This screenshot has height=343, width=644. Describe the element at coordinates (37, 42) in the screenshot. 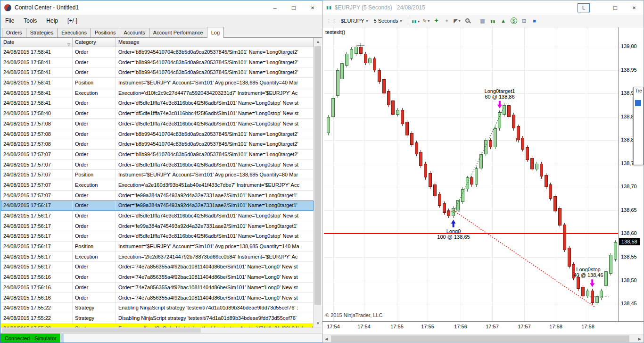

I see `column-header-date: Date▽` at that location.